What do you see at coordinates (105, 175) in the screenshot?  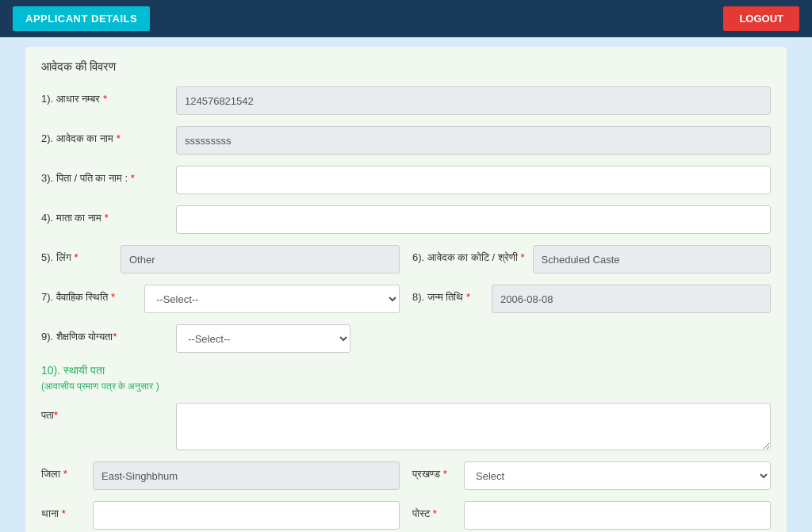 I see `father-label: 3). पिता / पति का नाम : *` at bounding box center [105, 175].